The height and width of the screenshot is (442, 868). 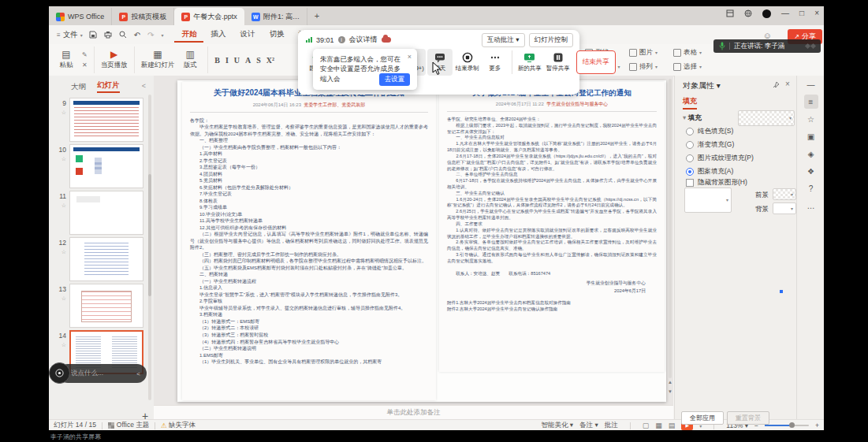 What do you see at coordinates (150, 247) in the screenshot?
I see `sidebar-scrollbar` at bounding box center [150, 247].